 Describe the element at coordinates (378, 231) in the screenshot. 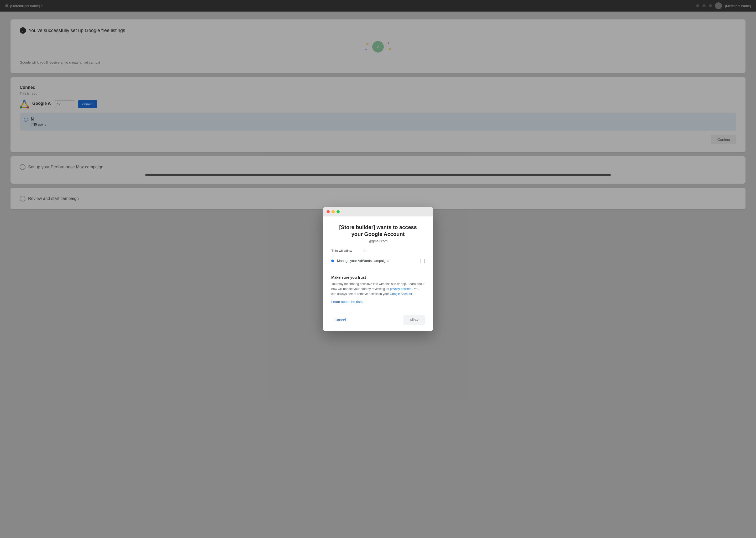

I see `modal-heading: [Store builder] wants to access your Goo…` at that location.